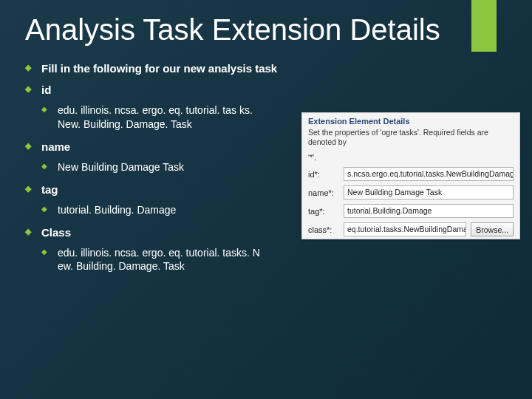 This screenshot has width=532, height=399. What do you see at coordinates (411, 140) in the screenshot?
I see `panel-description: Set the properties of 'ogre tasks'. Requ…` at bounding box center [411, 140].